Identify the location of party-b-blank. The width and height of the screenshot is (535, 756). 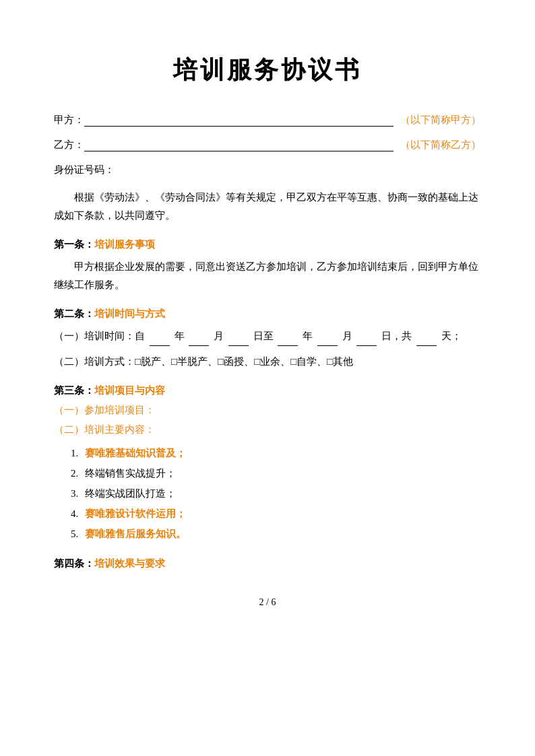
(239, 145).